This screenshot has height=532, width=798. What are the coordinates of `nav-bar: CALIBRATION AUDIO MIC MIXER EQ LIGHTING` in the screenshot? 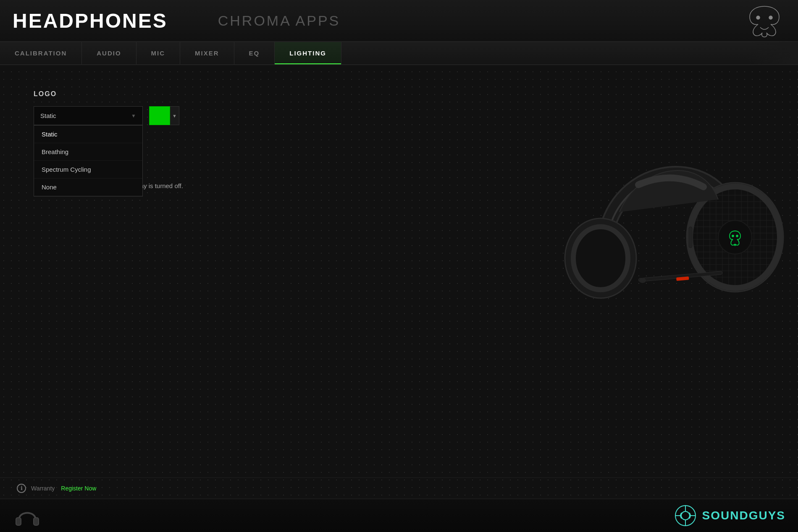 It's located at (399, 54).